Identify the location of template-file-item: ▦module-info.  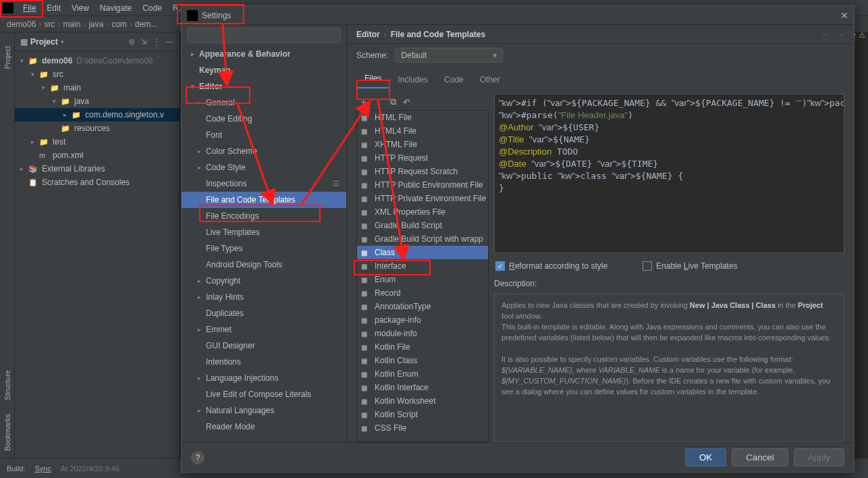
(423, 334).